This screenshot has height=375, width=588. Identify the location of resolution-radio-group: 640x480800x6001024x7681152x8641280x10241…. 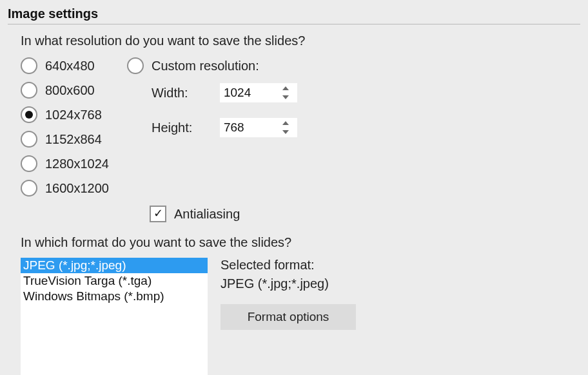
(64, 127).